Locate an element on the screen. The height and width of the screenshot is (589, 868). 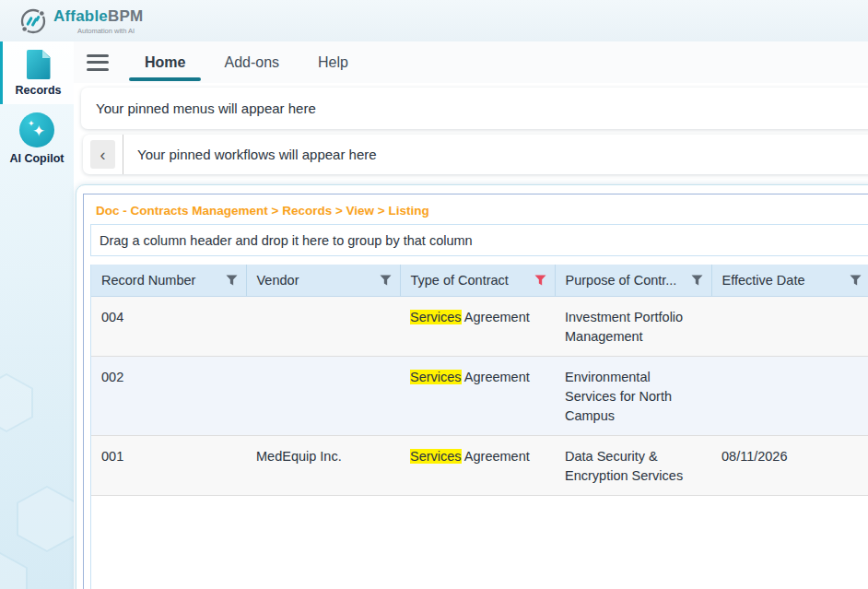
column-header-vendor: Vendor is located at coordinates (323, 280).